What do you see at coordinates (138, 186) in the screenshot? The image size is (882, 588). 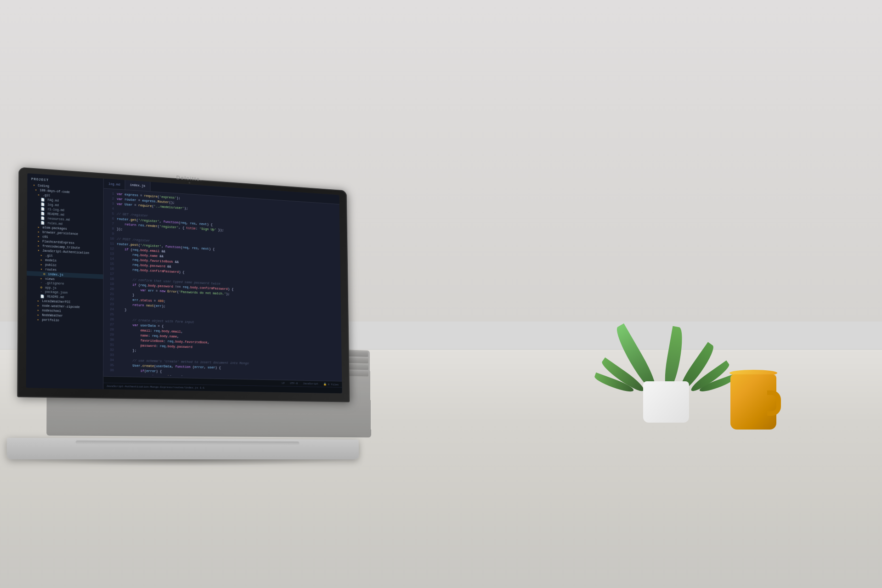 I see `tab-indexjs: index.js` at bounding box center [138, 186].